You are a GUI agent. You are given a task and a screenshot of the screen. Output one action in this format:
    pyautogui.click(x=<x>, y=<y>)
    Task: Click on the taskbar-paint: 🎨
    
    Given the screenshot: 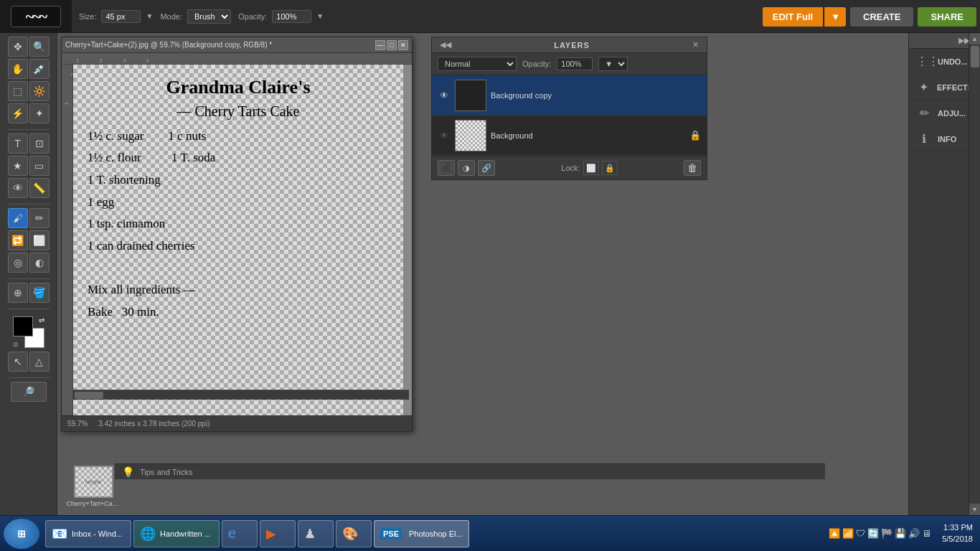 What is the action you would take?
    pyautogui.click(x=354, y=534)
    